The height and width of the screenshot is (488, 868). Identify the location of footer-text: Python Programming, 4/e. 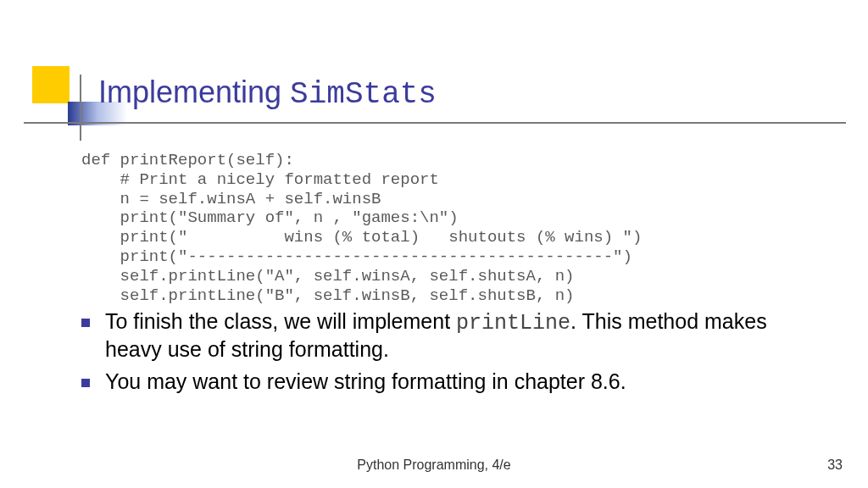
(434, 465).